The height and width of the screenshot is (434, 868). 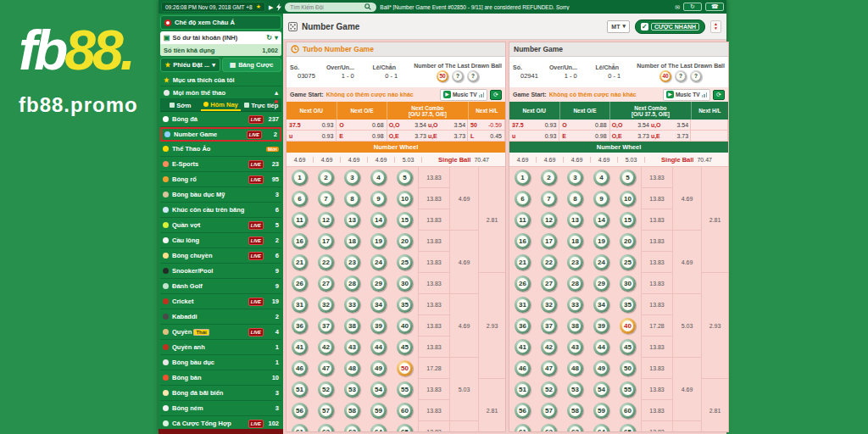 What do you see at coordinates (627, 410) in the screenshot?
I see `ball-60: 60` at bounding box center [627, 410].